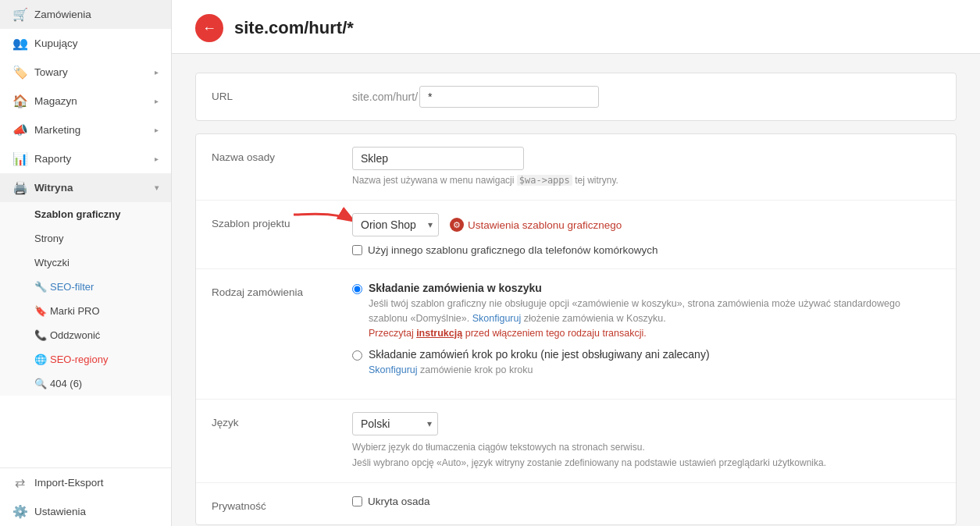  What do you see at coordinates (394, 370) in the screenshot?
I see `skonfiguruj-link-2: Skonfiguruj` at bounding box center [394, 370].